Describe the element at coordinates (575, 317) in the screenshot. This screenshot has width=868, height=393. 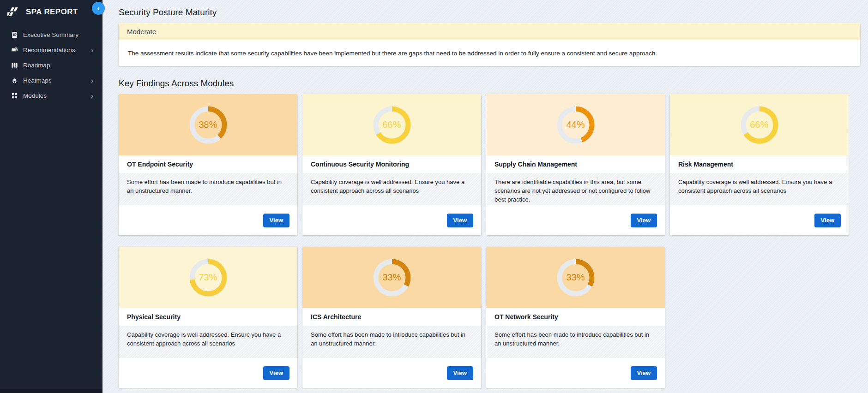
I see `module-card-ot-network-security: 33% OT Network Security Some effort has …` at that location.